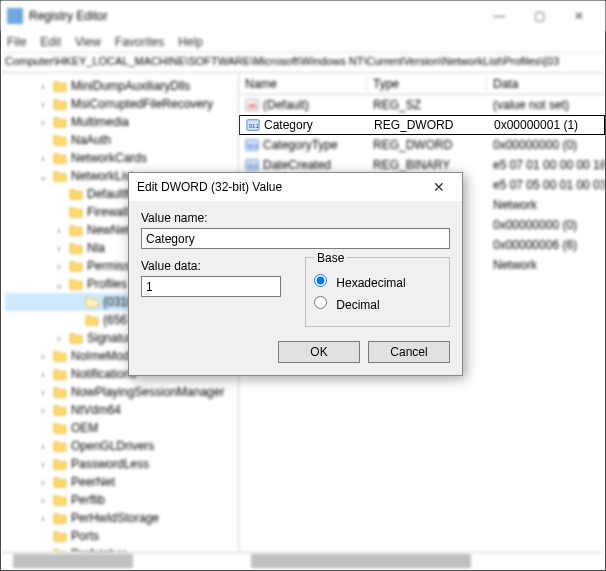  Describe the element at coordinates (110, 464) in the screenshot. I see `tree-label: PasswordLess` at that location.